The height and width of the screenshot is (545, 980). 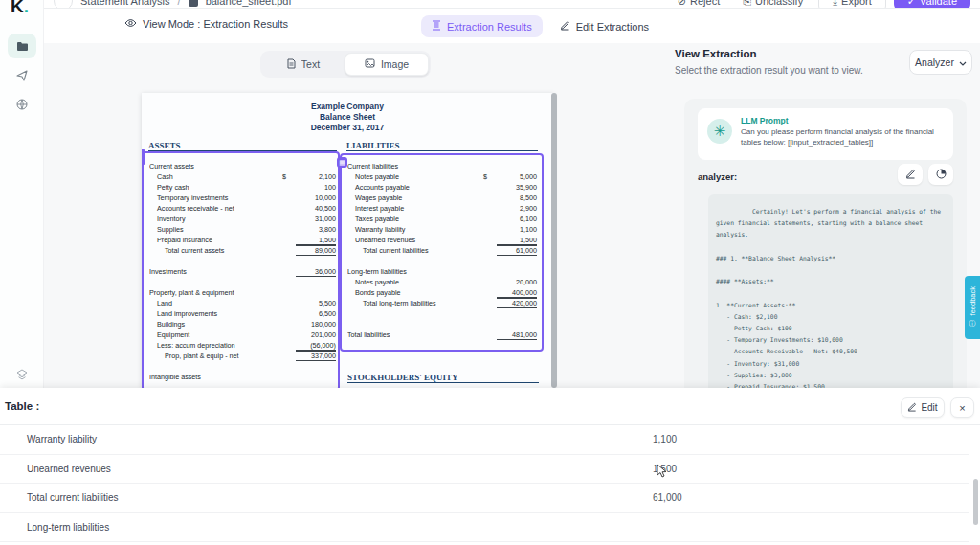 I want to click on sidebar-item-layers, so click(x=22, y=375).